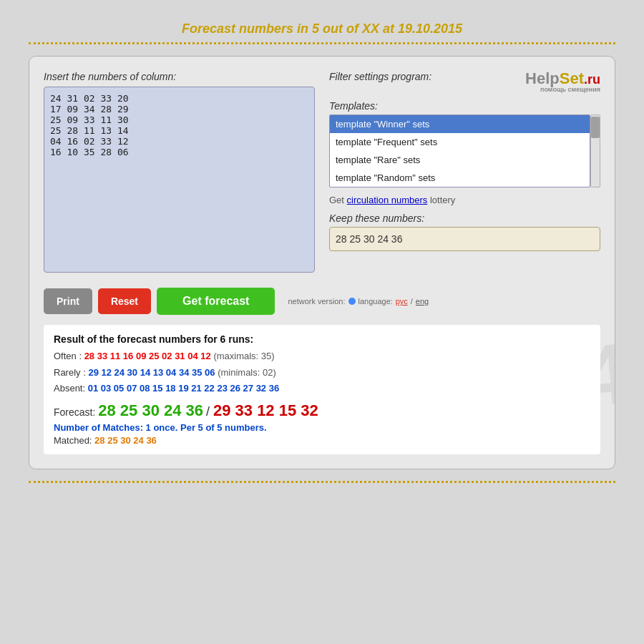  Describe the element at coordinates (465, 200) in the screenshot. I see `circulation-row: Get circulation numbers lottery` at that location.